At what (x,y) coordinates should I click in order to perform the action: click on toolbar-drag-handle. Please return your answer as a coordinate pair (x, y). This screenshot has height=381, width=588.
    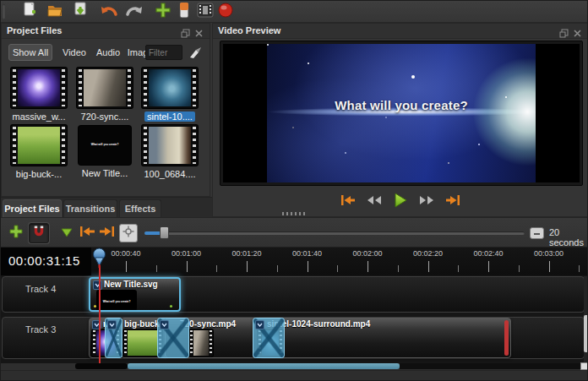
    Looking at the image, I should click on (3, 12).